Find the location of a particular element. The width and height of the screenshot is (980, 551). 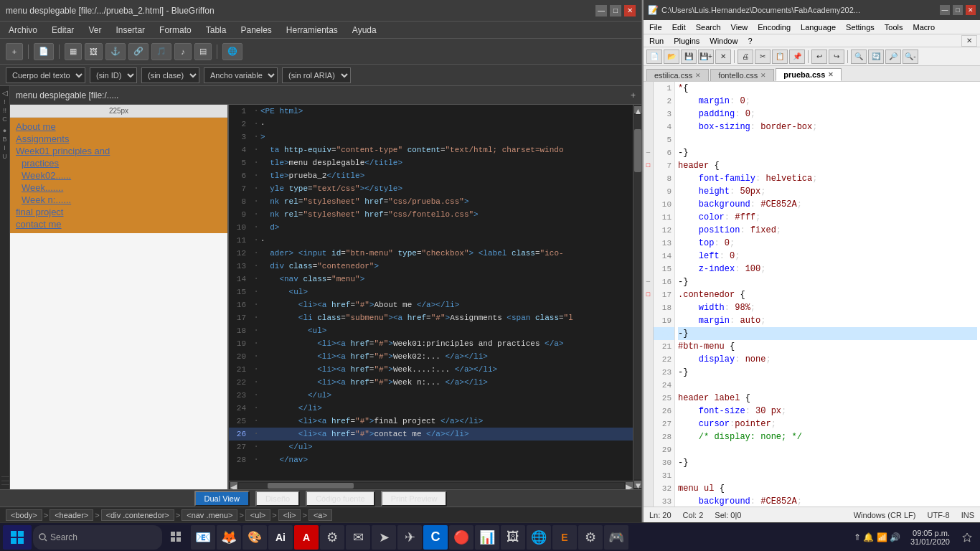

class-select: (sin clase) is located at coordinates (171, 75).